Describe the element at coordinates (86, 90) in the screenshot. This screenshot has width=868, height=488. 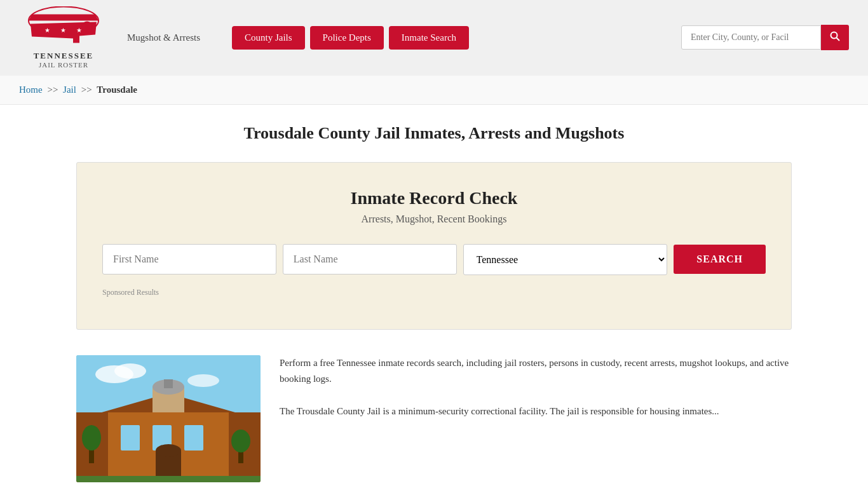
I see `breadcrumb-sep2: >>` at that location.